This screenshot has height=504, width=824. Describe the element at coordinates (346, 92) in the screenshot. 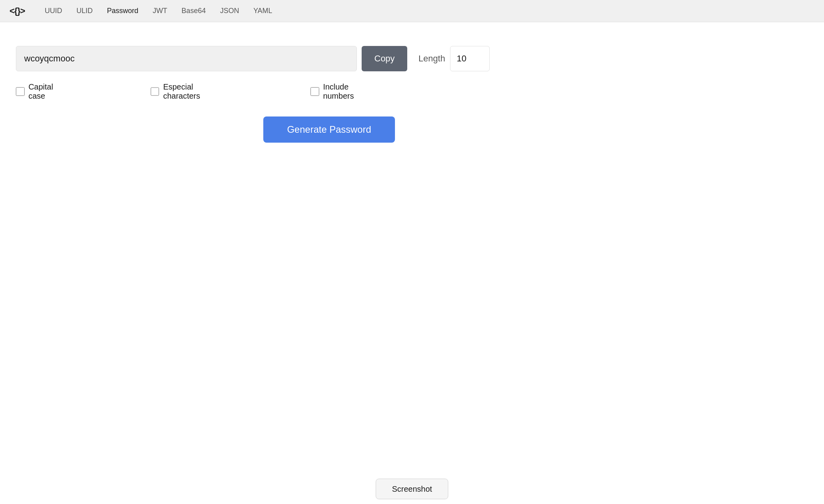

I see `include-numbers-item: Include numbers` at that location.